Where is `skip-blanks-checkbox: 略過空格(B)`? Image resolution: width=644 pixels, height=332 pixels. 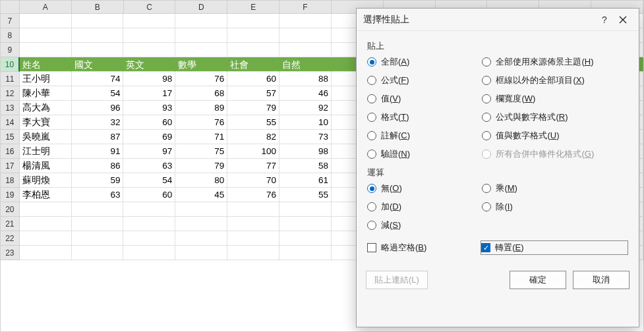
skip-blanks-checkbox: 略過空格(B) is located at coordinates (424, 248).